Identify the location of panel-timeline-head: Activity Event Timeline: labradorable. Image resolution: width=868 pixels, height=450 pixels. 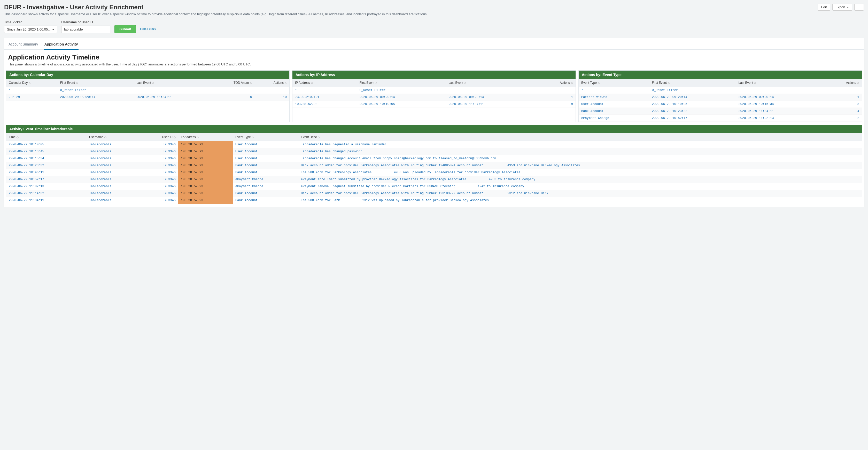
(434, 129).